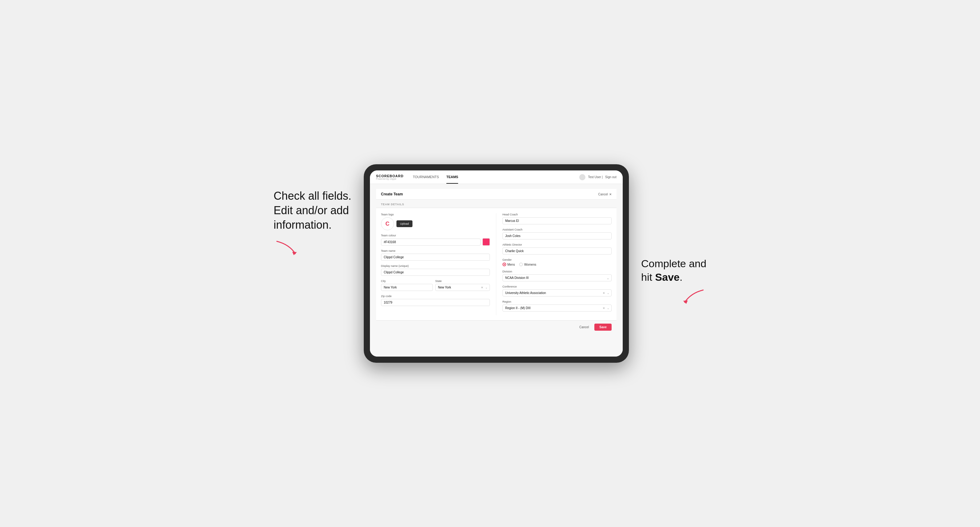 The height and width of the screenshot is (527, 980). What do you see at coordinates (557, 271) in the screenshot?
I see `division-label: Division` at bounding box center [557, 271].